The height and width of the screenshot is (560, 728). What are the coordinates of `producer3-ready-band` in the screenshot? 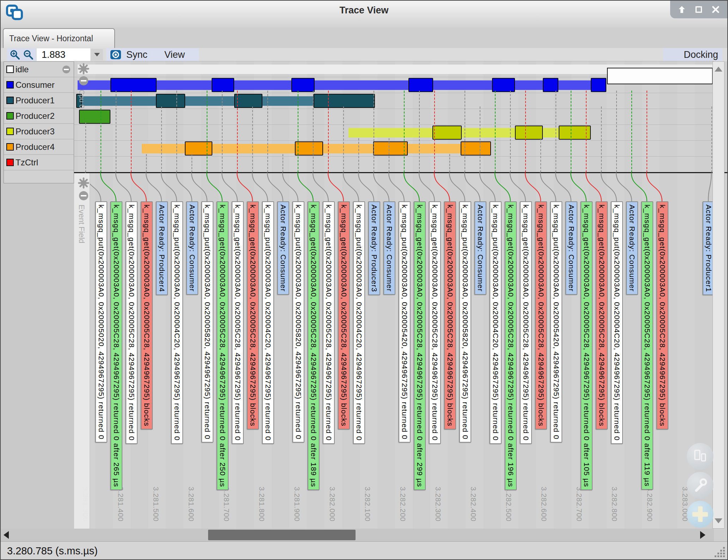 It's located at (470, 133).